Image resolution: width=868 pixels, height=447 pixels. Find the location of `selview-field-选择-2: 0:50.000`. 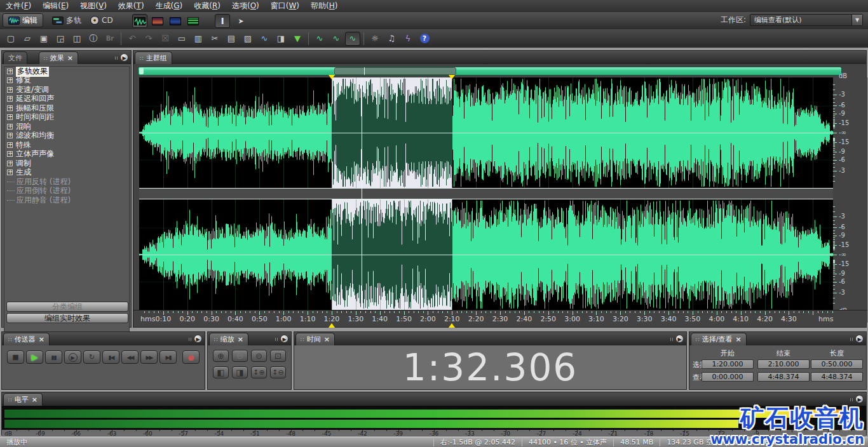

selview-field-选择-2: 0:50.000 is located at coordinates (837, 364).